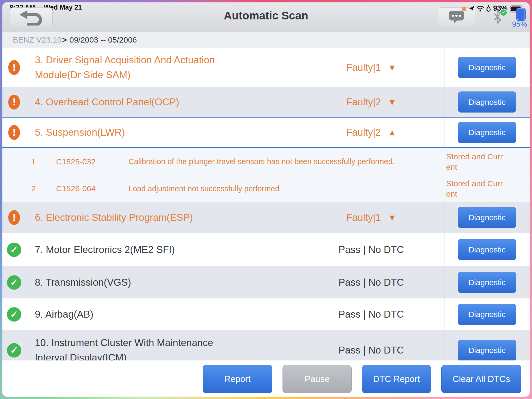  Describe the element at coordinates (79, 162) in the screenshot. I see `dtc-code: C1525-032` at that location.